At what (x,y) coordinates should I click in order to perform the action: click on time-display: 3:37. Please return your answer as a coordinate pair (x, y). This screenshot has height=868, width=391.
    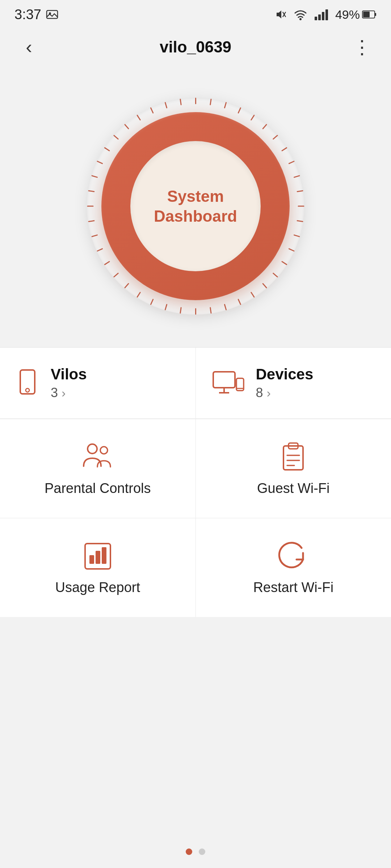
    Looking at the image, I should click on (28, 14).